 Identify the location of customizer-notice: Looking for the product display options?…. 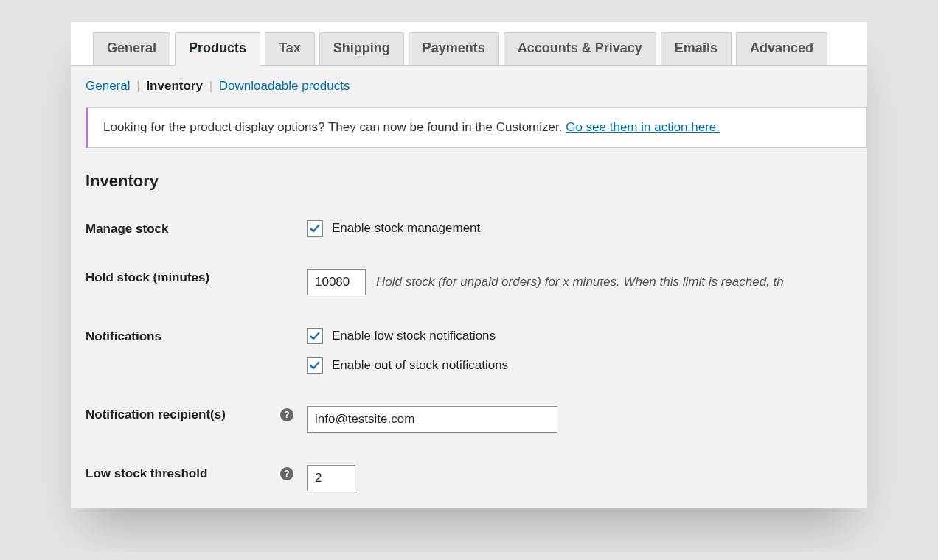
(476, 127).